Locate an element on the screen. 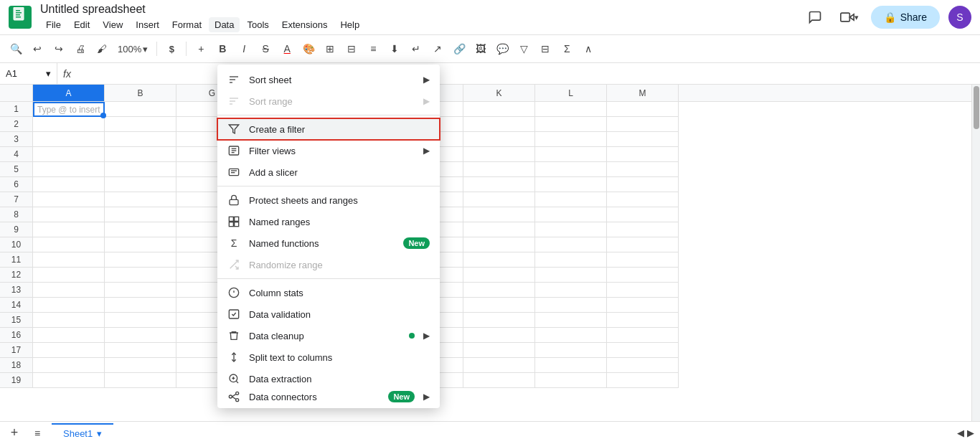 Image resolution: width=980 pixels, height=444 pixels. cell-K3 is located at coordinates (499, 139).